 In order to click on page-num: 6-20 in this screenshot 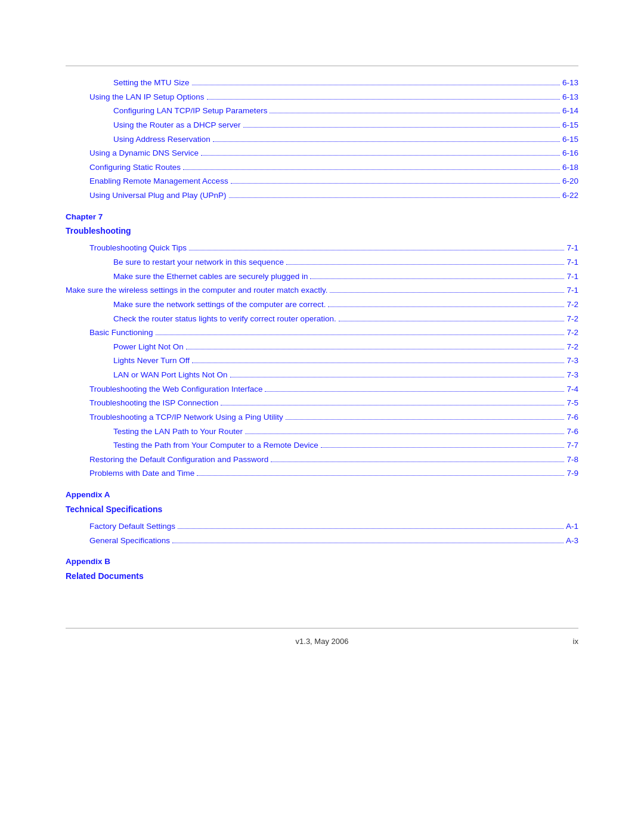, I will do `click(570, 181)`.